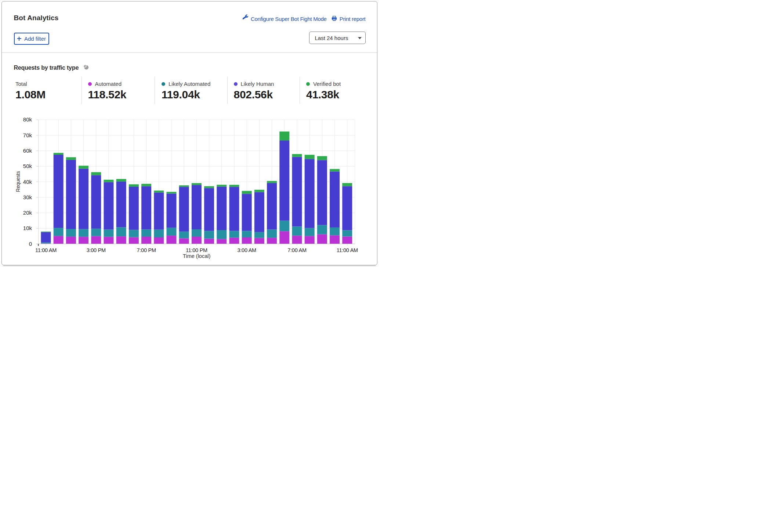 The width and height of the screenshot is (757, 532). Describe the element at coordinates (28, 120) in the screenshot. I see `svg-text: 80k` at that location.